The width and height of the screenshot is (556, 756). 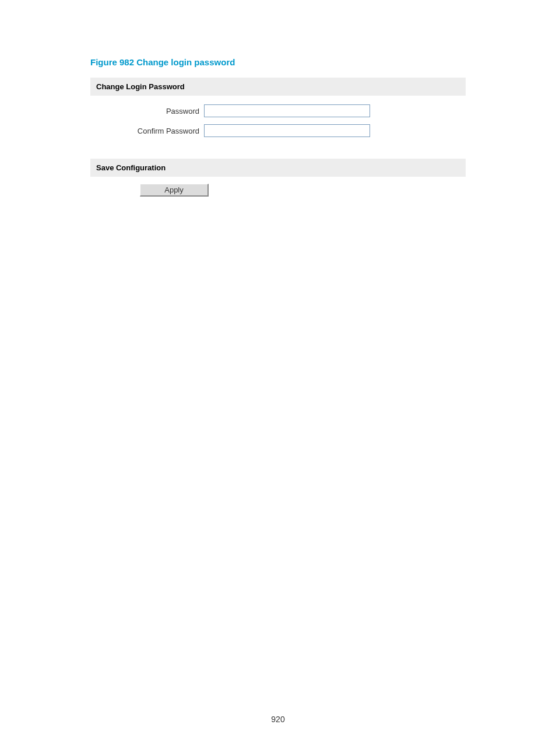 What do you see at coordinates (147, 131) in the screenshot?
I see `confirm-password-label: Confirm Password` at bounding box center [147, 131].